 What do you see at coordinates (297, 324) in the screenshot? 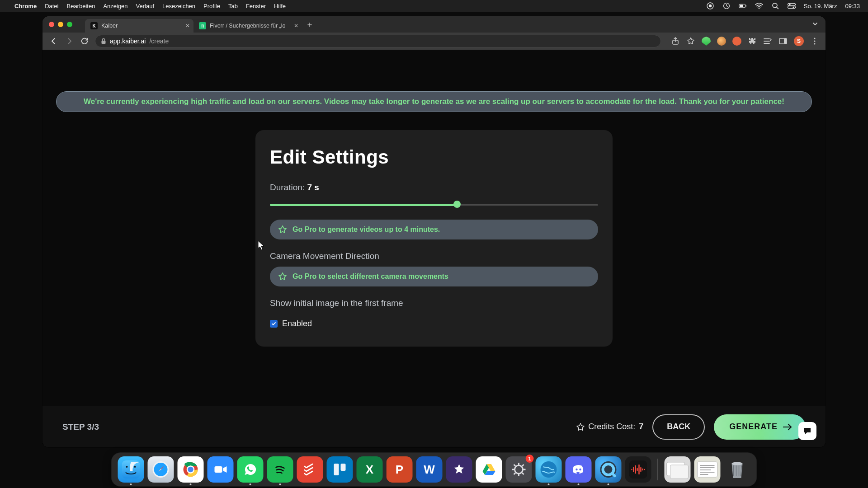
I see `enabled-label: Enabled` at bounding box center [297, 324].